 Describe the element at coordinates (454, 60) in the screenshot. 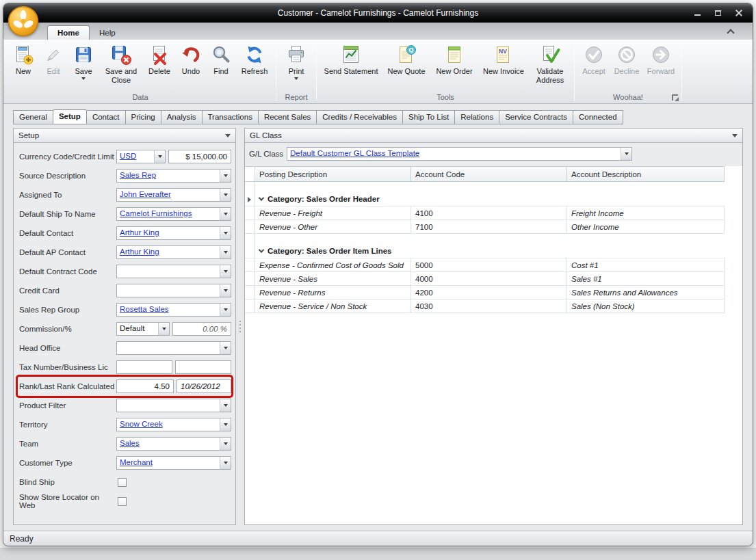

I see `new-order-button: New Order` at that location.